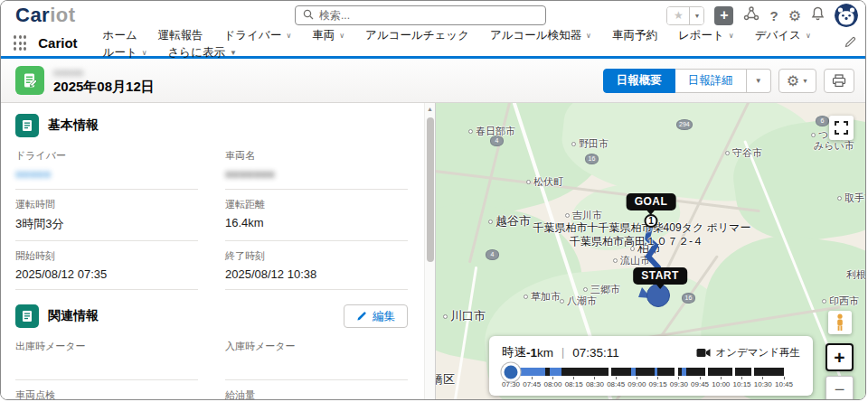  Describe the element at coordinates (316, 394) in the screenshot. I see `field-label: 給油量` at that location.